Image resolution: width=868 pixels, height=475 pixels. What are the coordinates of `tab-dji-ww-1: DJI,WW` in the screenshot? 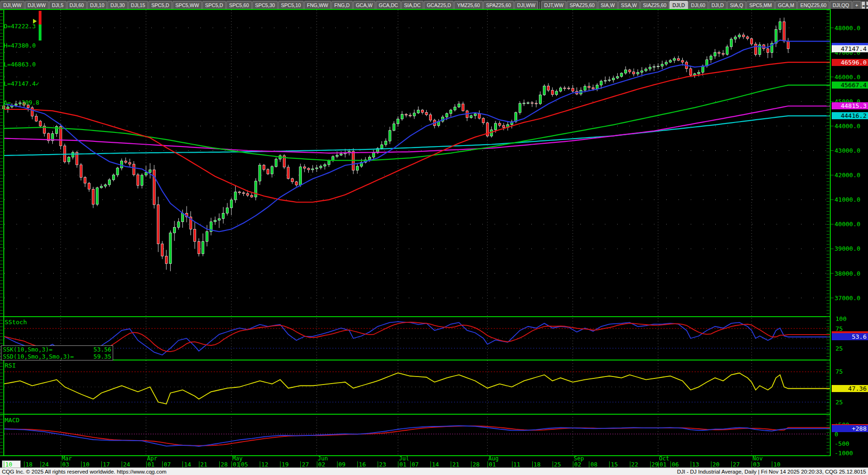 It's located at (37, 5).